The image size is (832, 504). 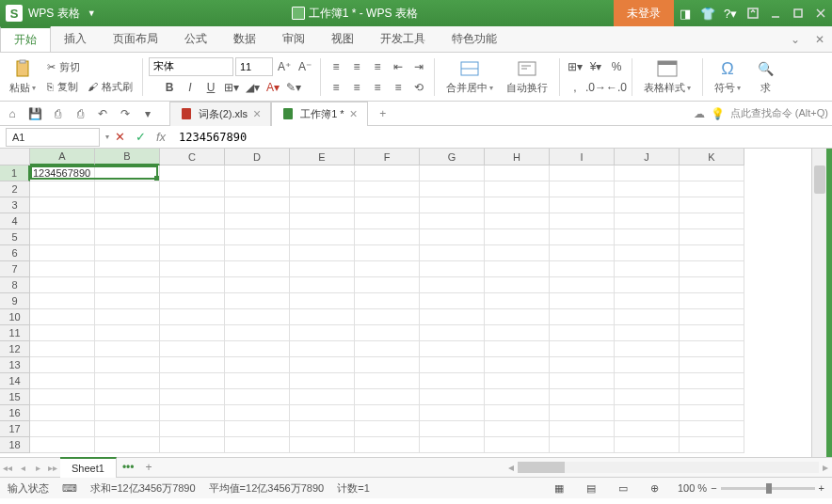 I want to click on page-layout-icon: ▤, so click(x=591, y=488).